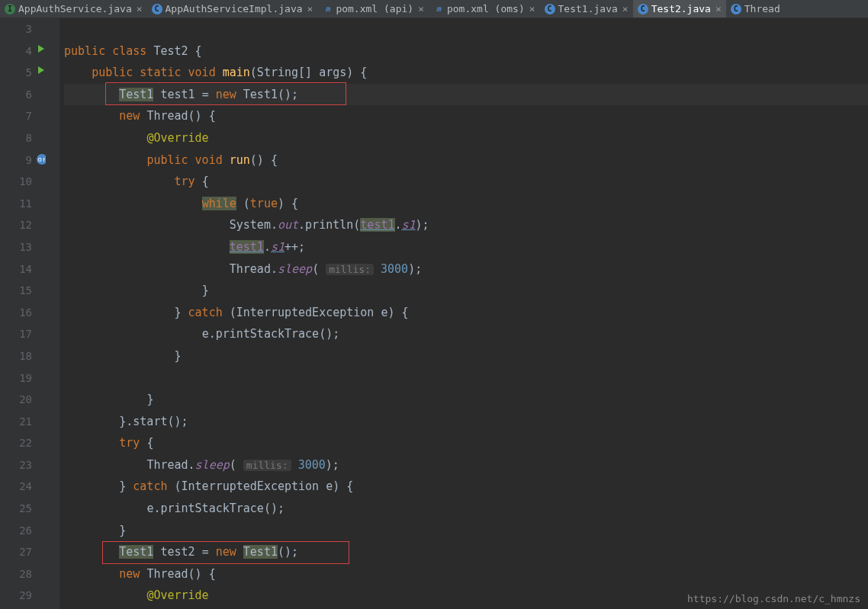  Describe the element at coordinates (466, 247) in the screenshot. I see `code-line: test1.s1++;` at that location.